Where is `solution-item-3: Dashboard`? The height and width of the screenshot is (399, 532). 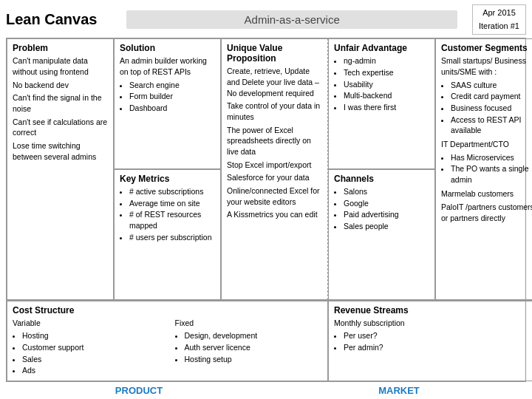
solution-item-3: Dashboard is located at coordinates (172, 108).